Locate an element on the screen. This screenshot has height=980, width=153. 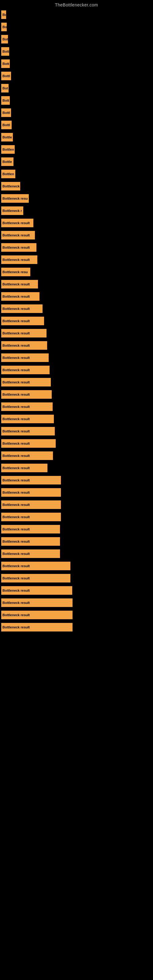
bar: Bottleneck resu is located at coordinates (16, 272).